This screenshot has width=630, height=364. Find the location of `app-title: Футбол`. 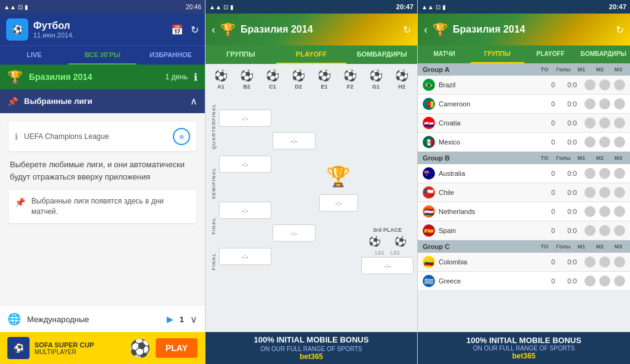

app-title: Футбол is located at coordinates (100, 26).